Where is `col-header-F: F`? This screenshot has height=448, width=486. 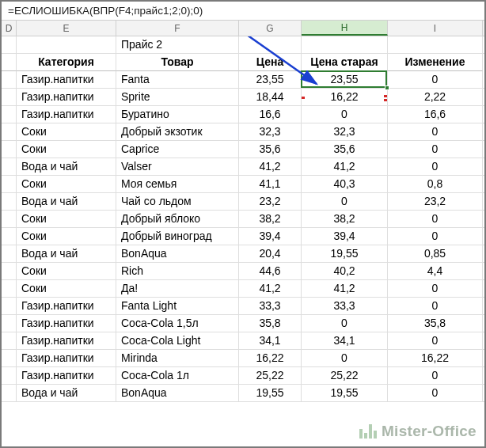
col-header-F: F is located at coordinates (177, 28).